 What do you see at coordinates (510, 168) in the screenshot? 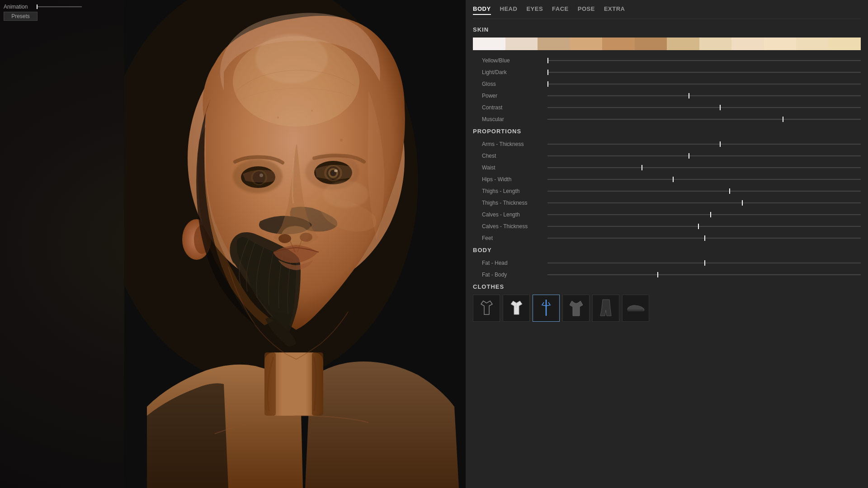
I see `slider-label-2: Waist` at bounding box center [510, 168].